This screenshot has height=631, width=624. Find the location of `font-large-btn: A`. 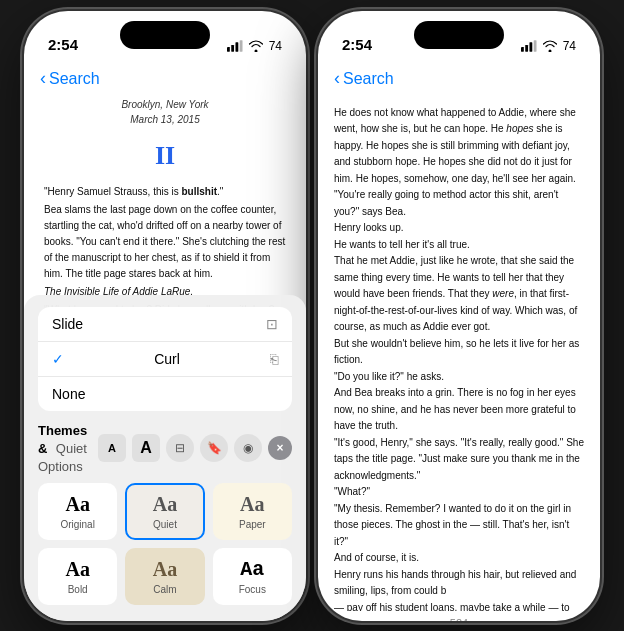

font-large-btn: A is located at coordinates (146, 448).